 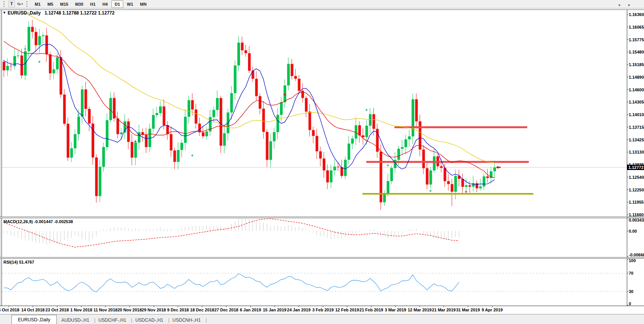 I want to click on date-tick-label: 27 Dec 2018, so click(x=227, y=310).